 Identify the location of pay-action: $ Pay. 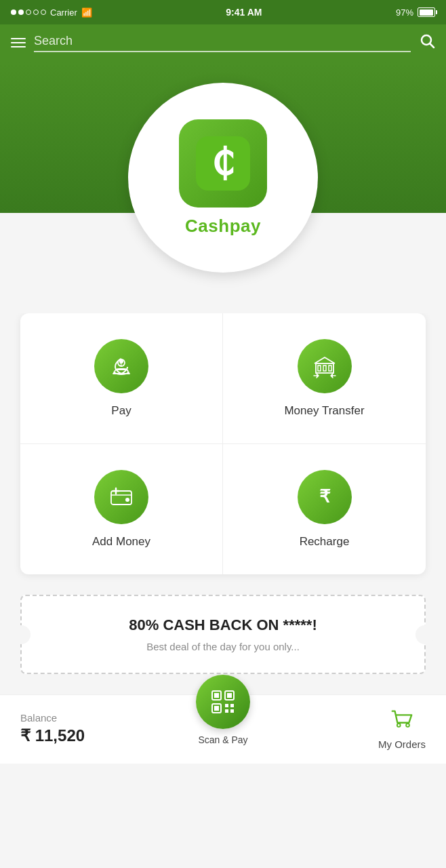
(122, 378).